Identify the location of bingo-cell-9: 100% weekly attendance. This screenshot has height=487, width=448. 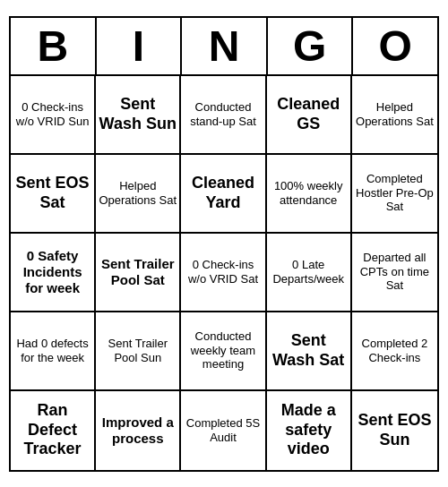
(310, 194).